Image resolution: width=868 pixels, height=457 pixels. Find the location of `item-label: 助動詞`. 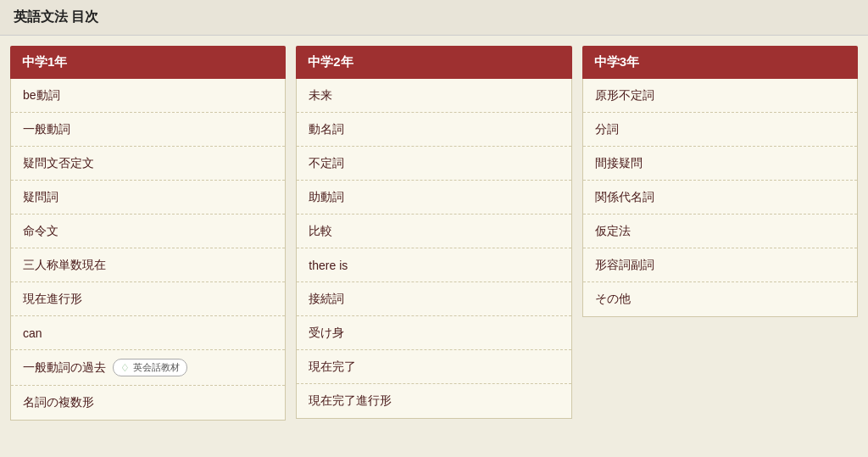

item-label: 助動詞 is located at coordinates (326, 198).